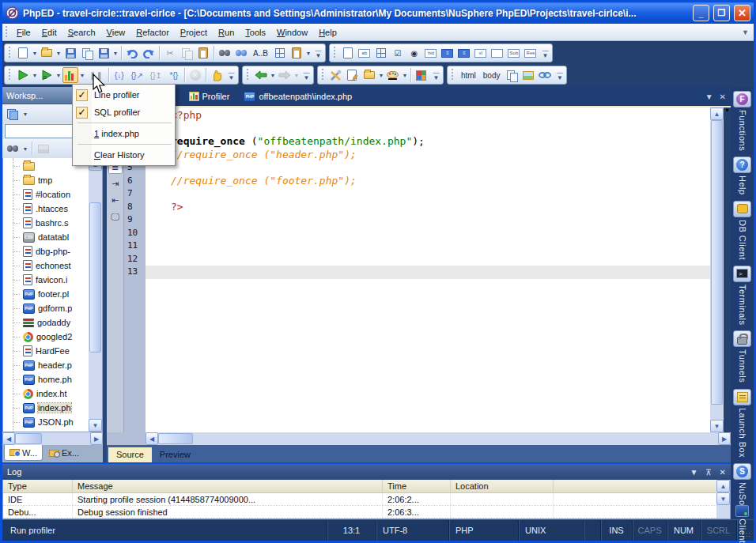  Describe the element at coordinates (421, 75) in the screenshot. I see `color-picker-button` at that location.